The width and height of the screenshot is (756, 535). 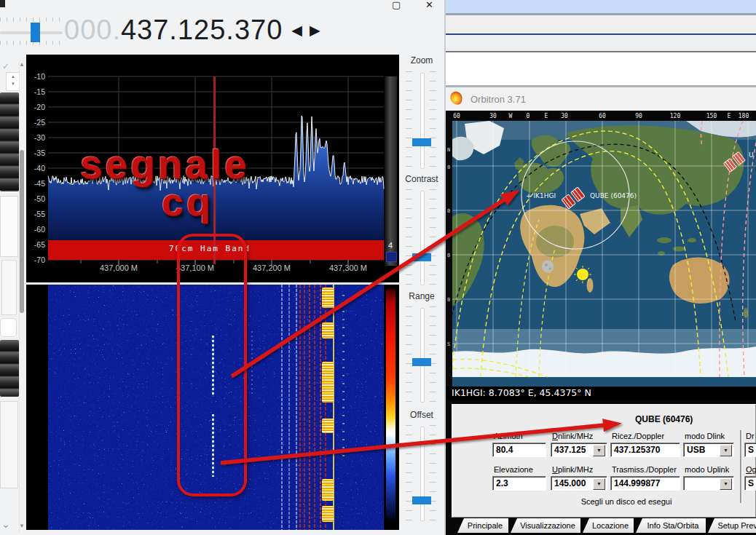 I want to click on spinner-down-icon: ▼, so click(x=13, y=84).